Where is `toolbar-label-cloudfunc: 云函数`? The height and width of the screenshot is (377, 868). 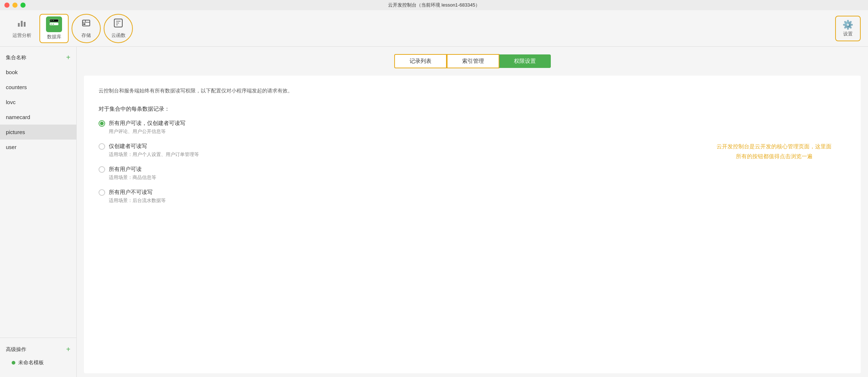 toolbar-label-cloudfunc: 云函数 is located at coordinates (118, 35).